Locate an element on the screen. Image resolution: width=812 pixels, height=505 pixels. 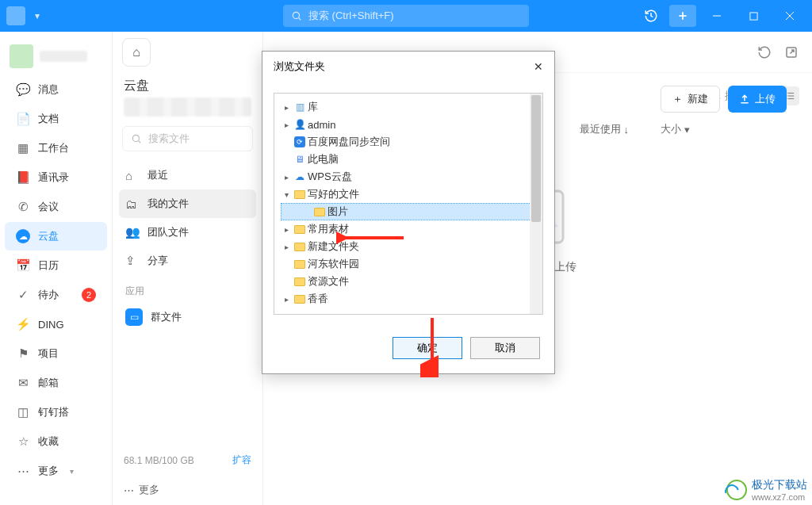
grid-icon: ▦ is located at coordinates (23, 148).